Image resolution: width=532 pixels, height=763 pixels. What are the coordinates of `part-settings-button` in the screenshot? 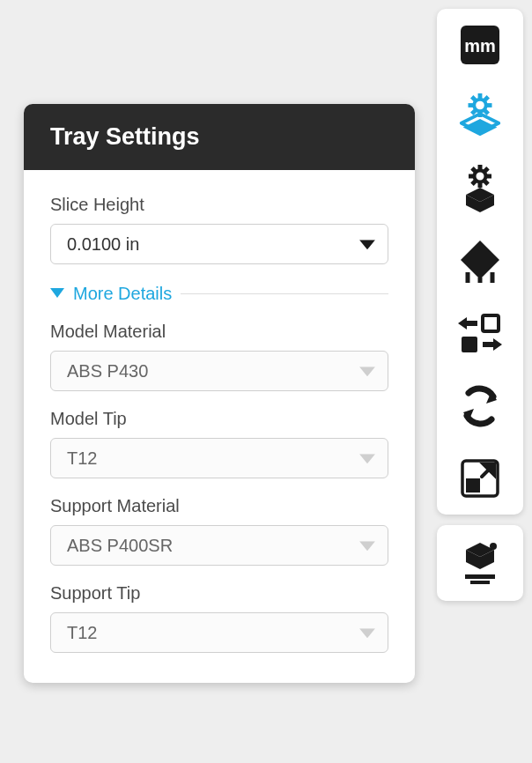 It's located at (480, 189).